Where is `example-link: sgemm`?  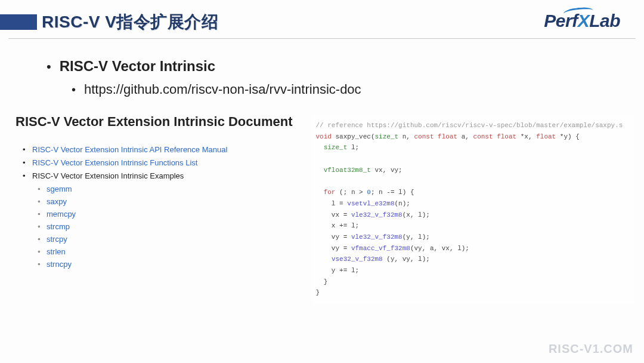 example-link: sgemm is located at coordinates (60, 189).